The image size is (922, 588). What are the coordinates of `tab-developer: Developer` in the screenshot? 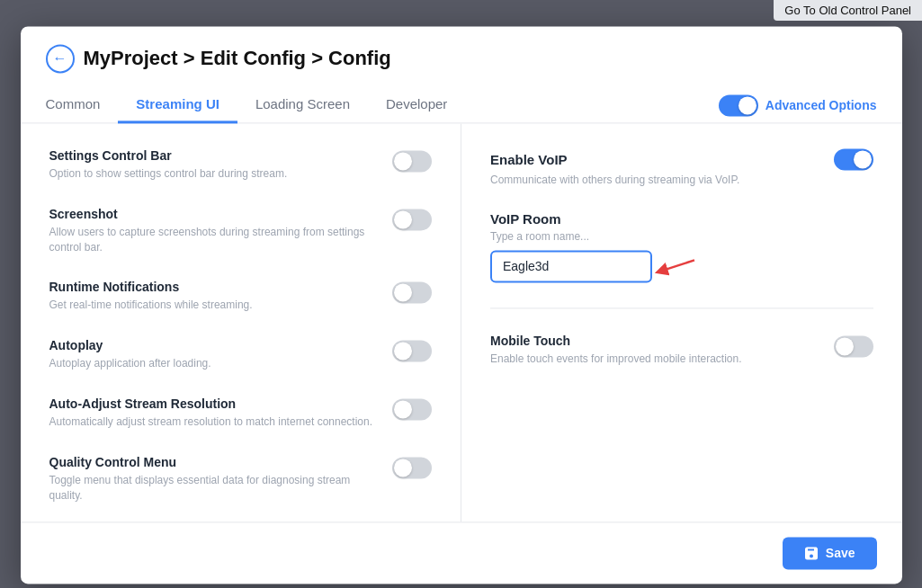 It's located at (416, 105).